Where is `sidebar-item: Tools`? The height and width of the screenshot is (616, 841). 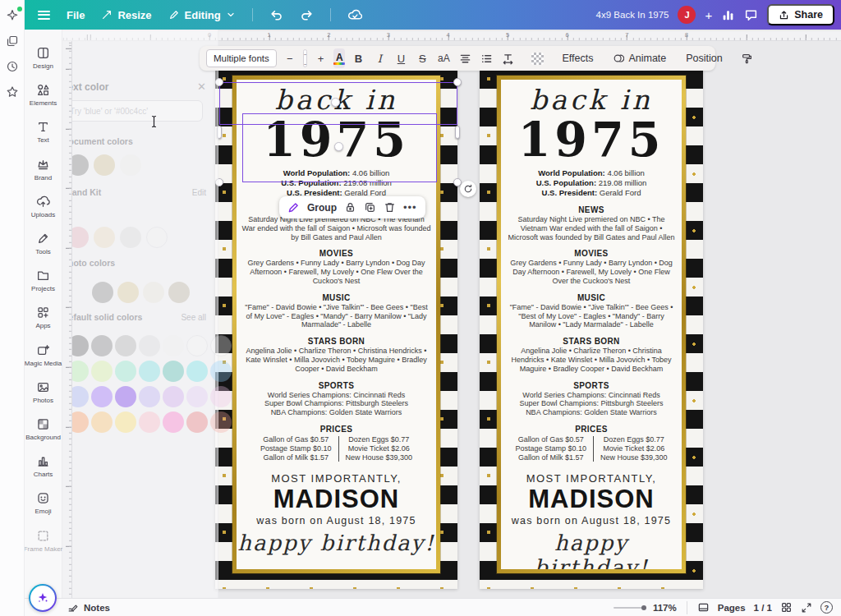 sidebar-item: Tools is located at coordinates (44, 243).